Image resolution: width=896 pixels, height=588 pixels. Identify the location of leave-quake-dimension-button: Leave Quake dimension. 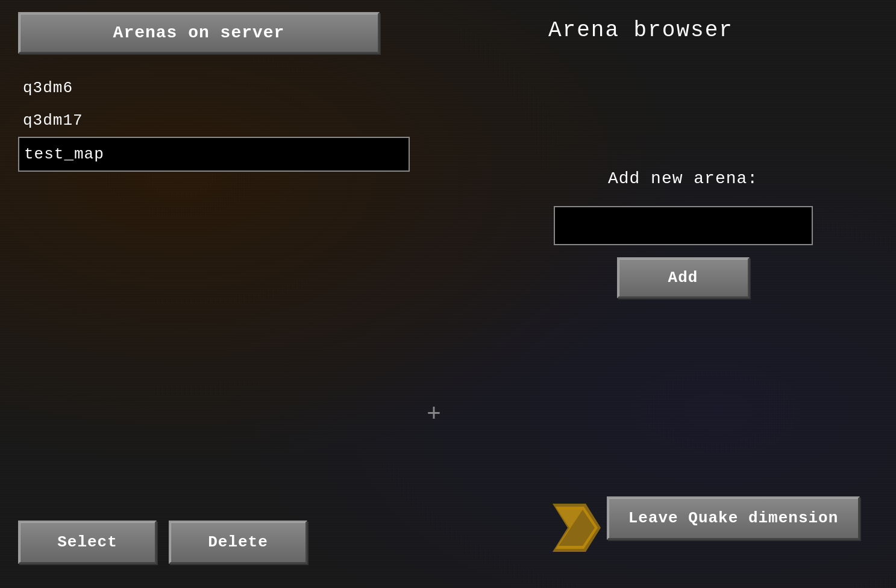
(733, 518).